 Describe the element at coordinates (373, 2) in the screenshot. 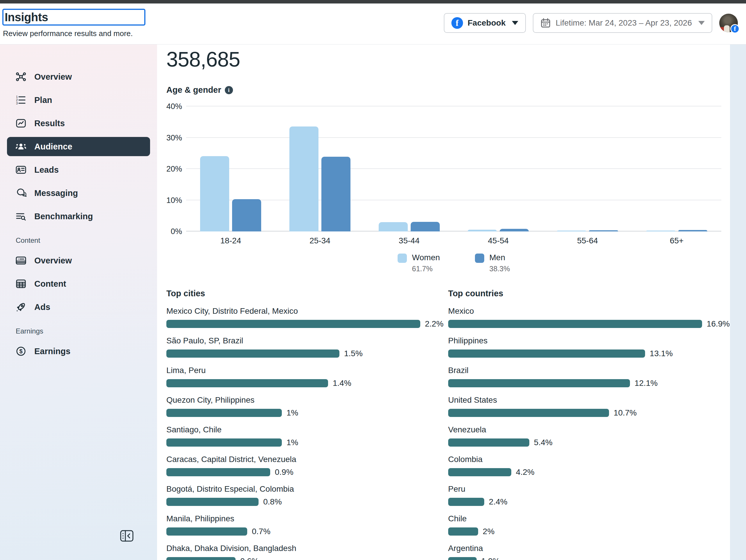

I see `window-top-strip` at that location.